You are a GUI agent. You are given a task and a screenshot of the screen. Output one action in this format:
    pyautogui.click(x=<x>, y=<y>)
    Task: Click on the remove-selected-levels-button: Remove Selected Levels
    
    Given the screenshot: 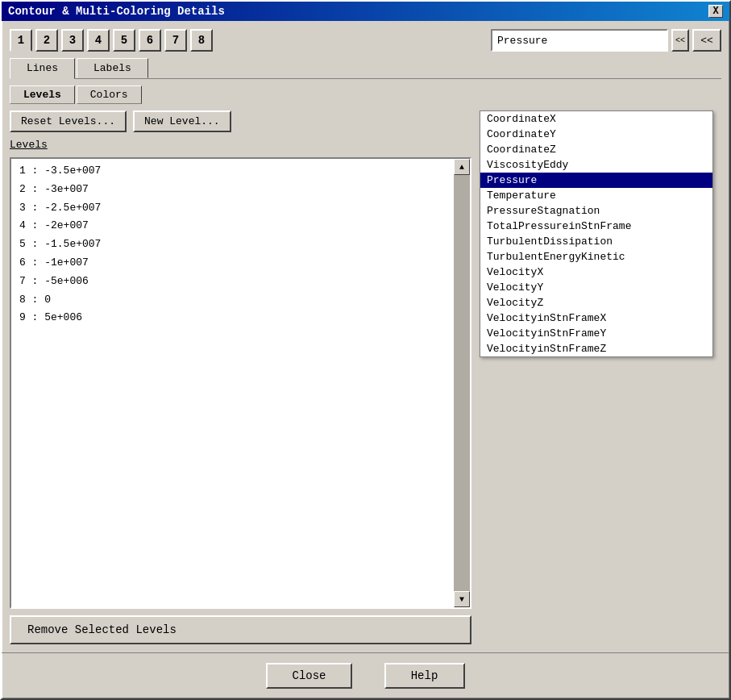 What is the action you would take?
    pyautogui.click(x=240, y=630)
    